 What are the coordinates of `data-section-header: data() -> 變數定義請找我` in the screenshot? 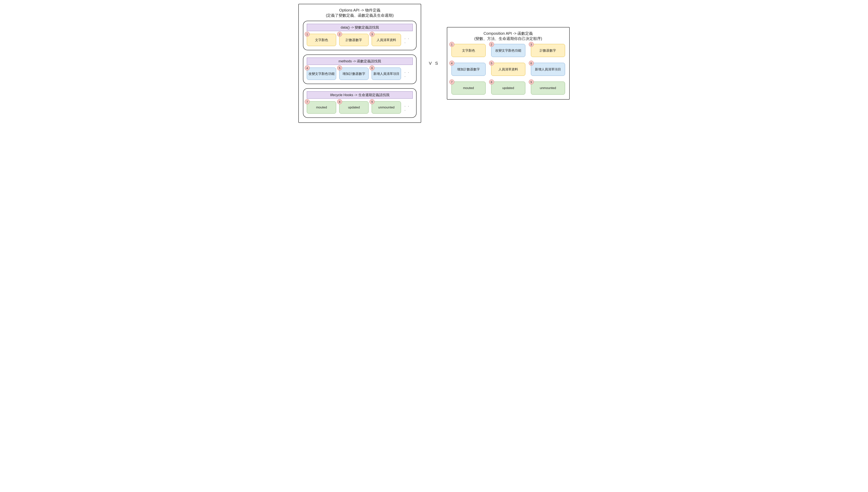 It's located at (359, 27).